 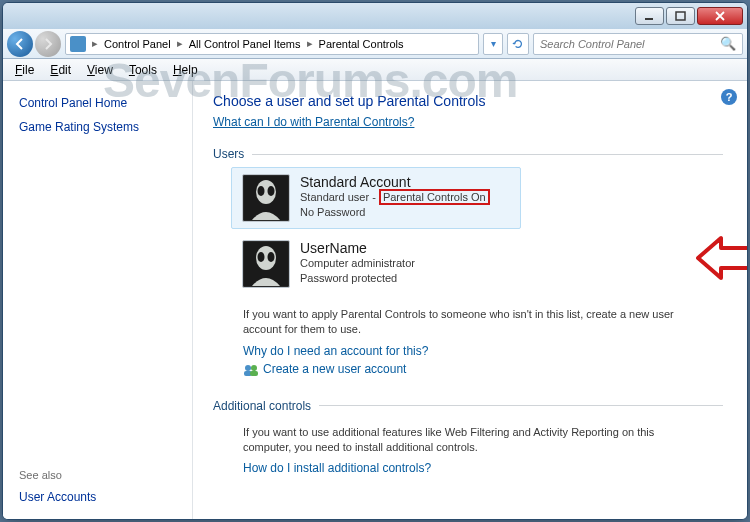 I want to click on help-icon: ?, so click(x=729, y=97).